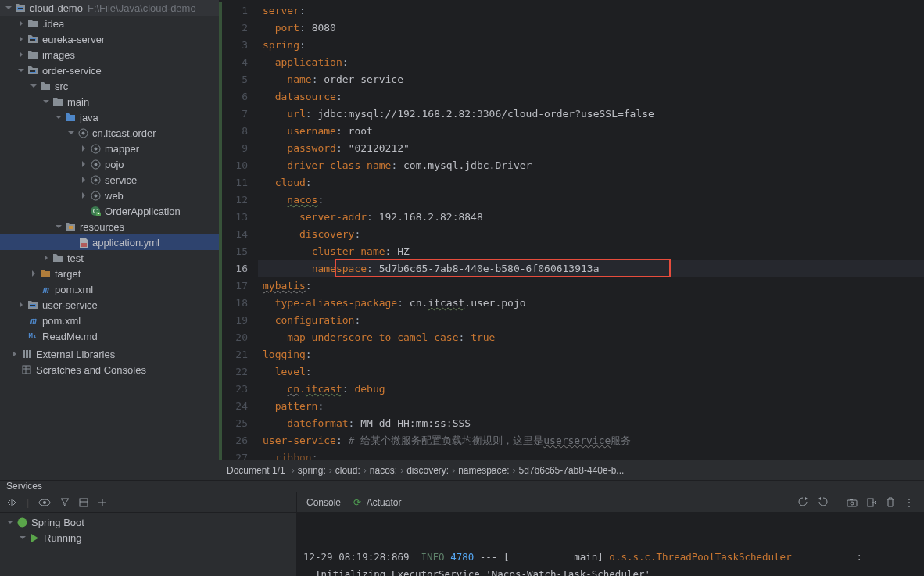  Describe the element at coordinates (109, 180) in the screenshot. I see `tree-node-service: service` at that location.